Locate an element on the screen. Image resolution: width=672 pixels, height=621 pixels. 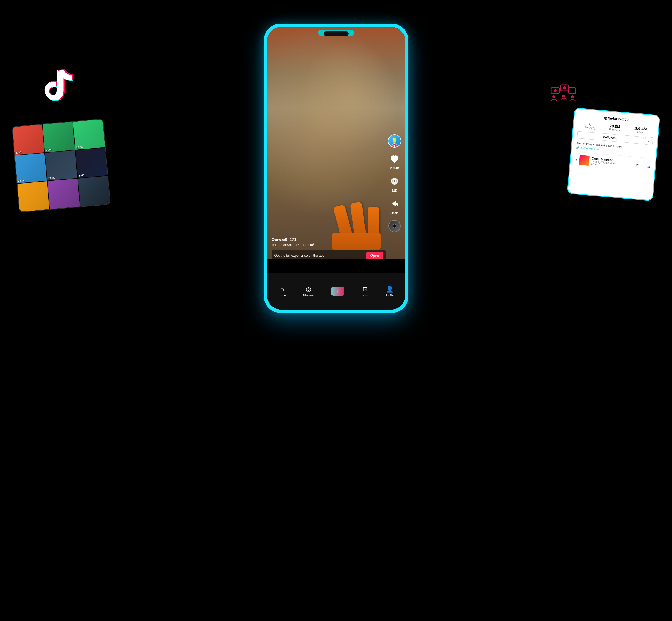
sound-info: Cruel Summer Used by 795.9K videos 00:30 is located at coordinates (613, 163).